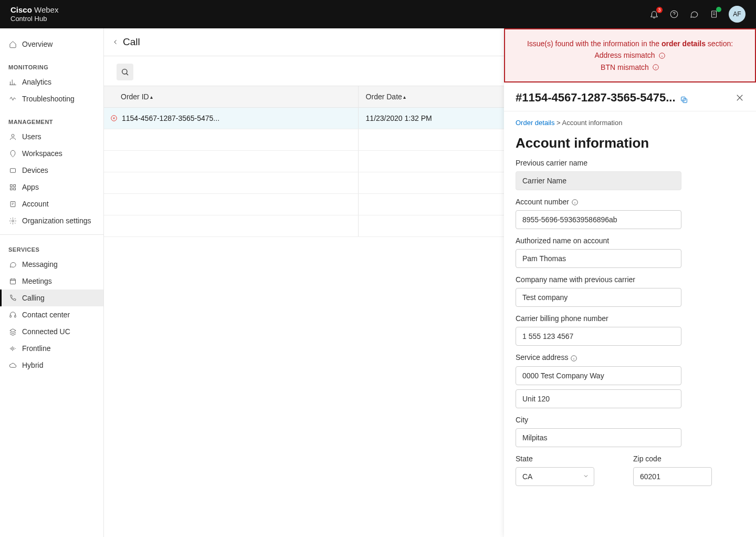 This screenshot has width=756, height=537. I want to click on nav-messaging: Messaging, so click(51, 264).